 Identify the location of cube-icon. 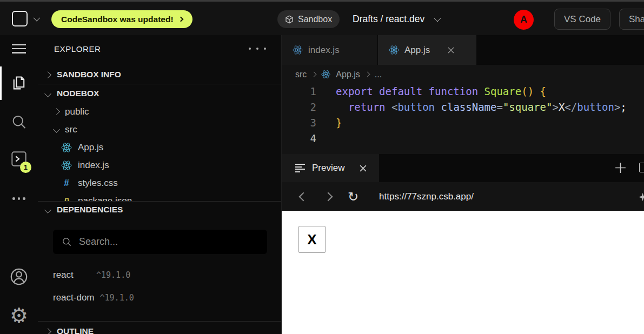
(289, 19).